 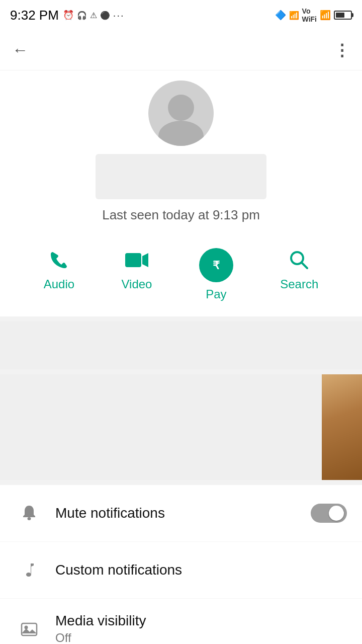 I want to click on image-icon, so click(x=29, y=629).